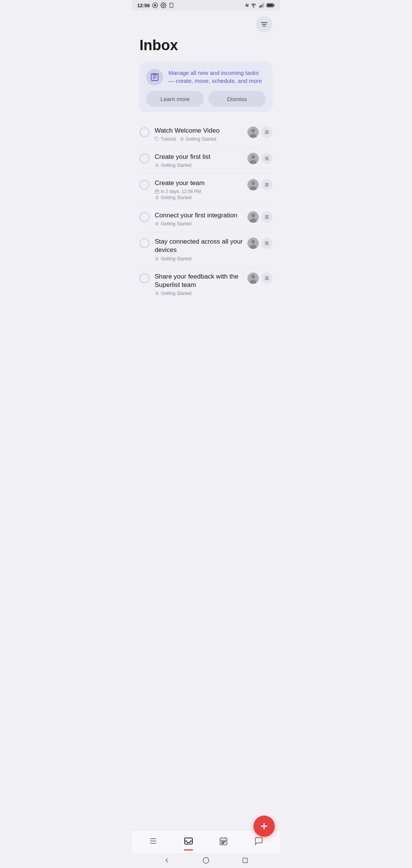 The width and height of the screenshot is (412, 868). Describe the element at coordinates (206, 219) in the screenshot. I see `task-item: Connect your first integration Getting S…` at that location.